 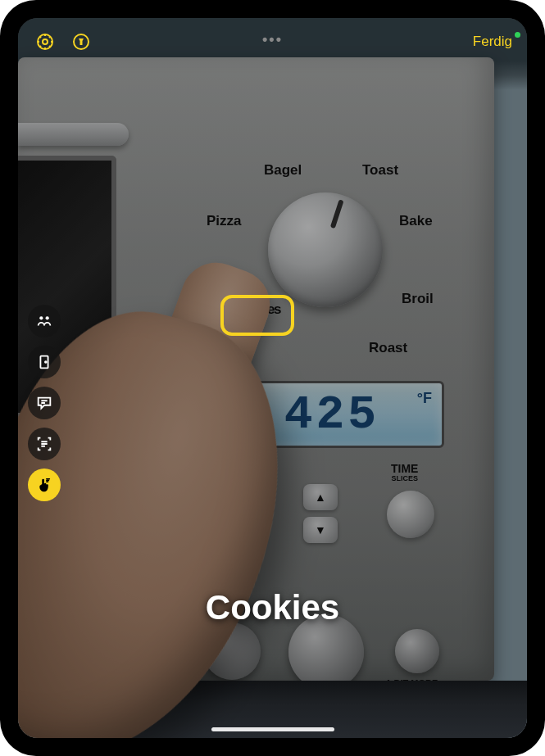 I want to click on detection-caption: Cookies, so click(x=272, y=608).